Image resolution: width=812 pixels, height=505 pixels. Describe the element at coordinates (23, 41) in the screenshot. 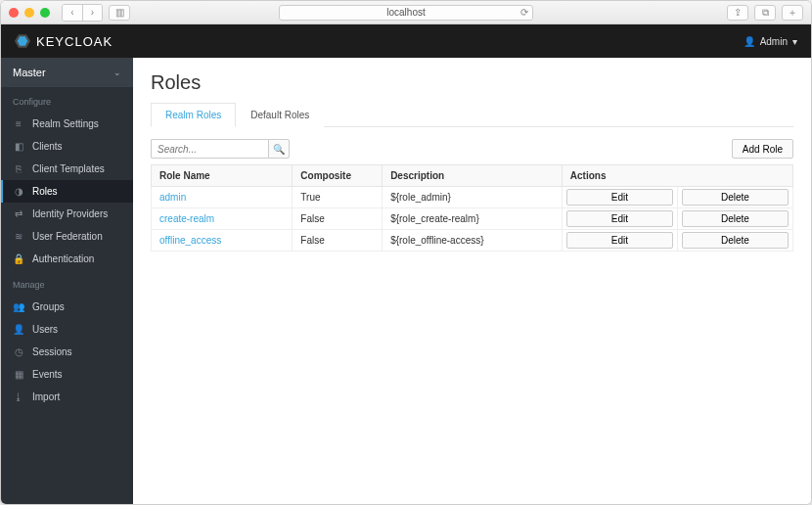

I see `keycloak-hex-icon` at that location.